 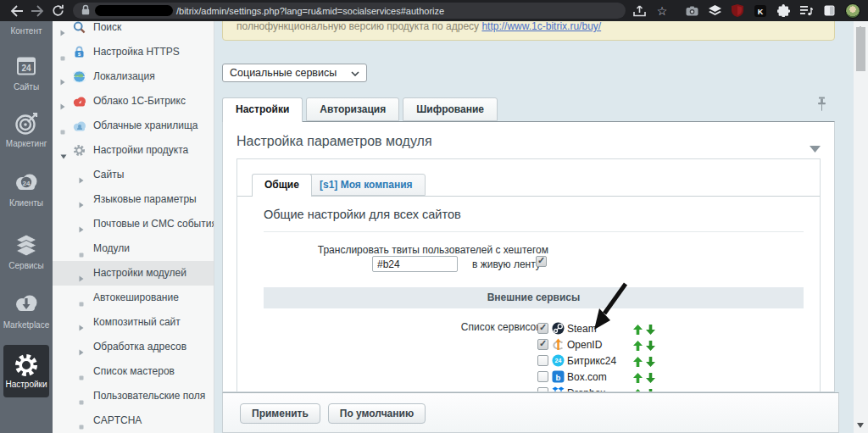 What do you see at coordinates (614, 389) in the screenshot?
I see `service-row-dropbox: Dropbox` at bounding box center [614, 389].